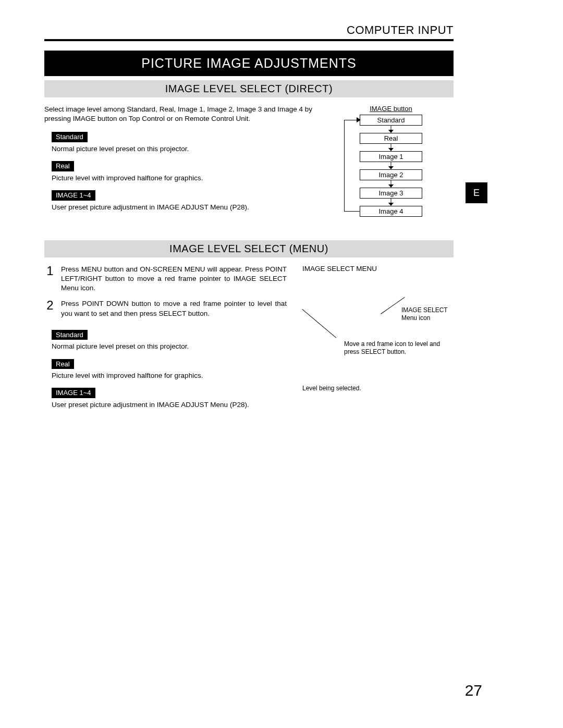 The image size is (563, 728). What do you see at coordinates (391, 108) in the screenshot?
I see `image-button-label: IMAGE button` at bounding box center [391, 108].